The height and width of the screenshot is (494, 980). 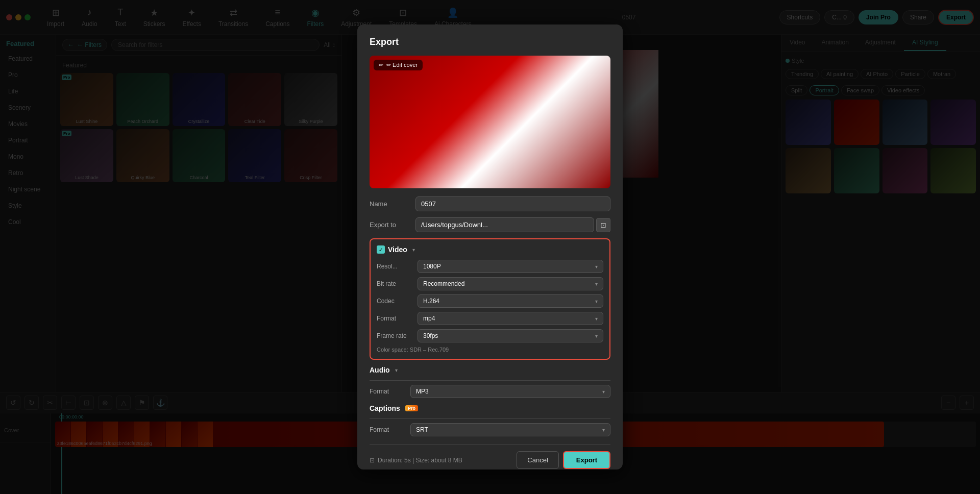 What do you see at coordinates (490, 418) in the screenshot?
I see `captions-divider` at bounding box center [490, 418].